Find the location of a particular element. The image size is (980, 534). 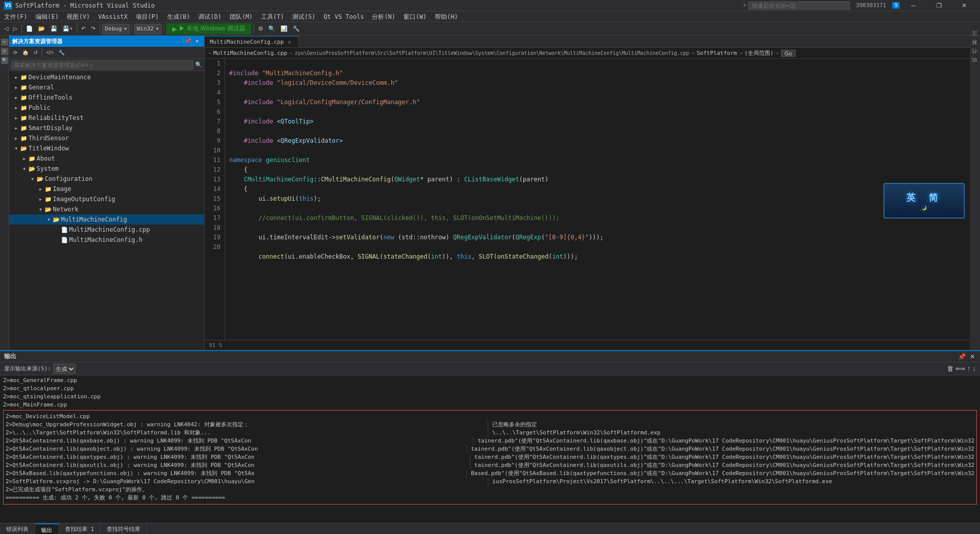

solution-tree: ▶ 📁 DeviceMaintenance ▶ 📁 General ▶ 📁 Of… is located at coordinates (107, 210).